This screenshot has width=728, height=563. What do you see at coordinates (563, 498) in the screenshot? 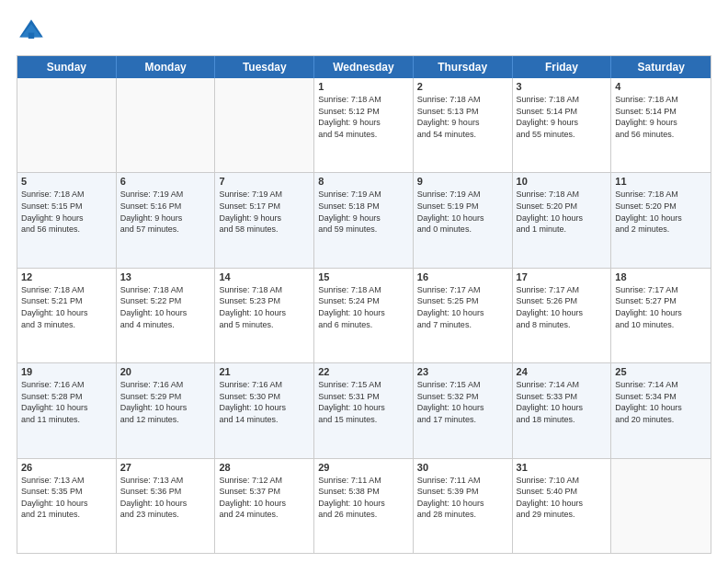
I see `day-info: Sunrise: 7:10 AM Sunset: 5:40 PM Dayligh…` at bounding box center [563, 498].